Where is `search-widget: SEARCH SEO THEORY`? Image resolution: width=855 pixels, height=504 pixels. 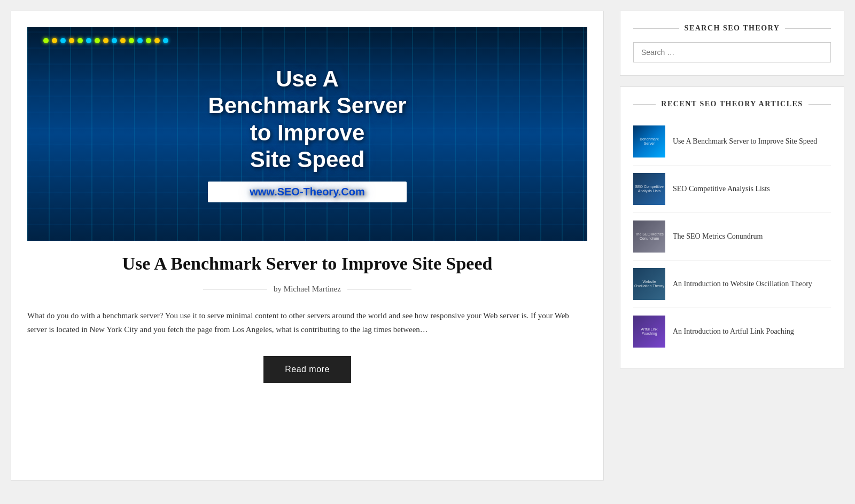
search-widget: SEARCH SEO THEORY is located at coordinates (732, 43).